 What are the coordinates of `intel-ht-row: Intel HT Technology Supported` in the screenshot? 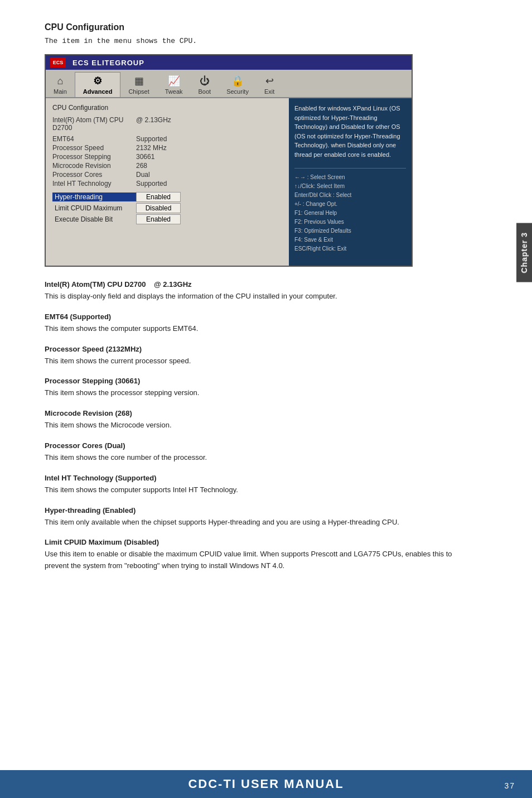 It's located at (167, 184).